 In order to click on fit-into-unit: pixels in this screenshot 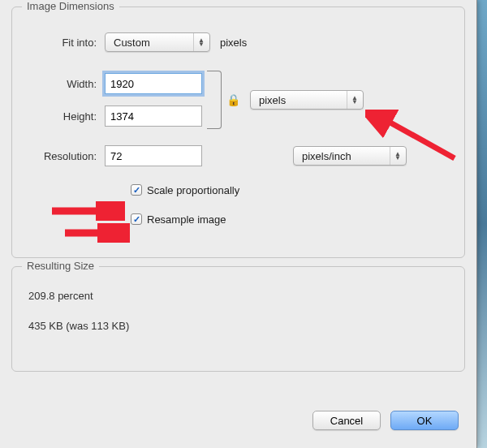, I will do `click(234, 42)`.